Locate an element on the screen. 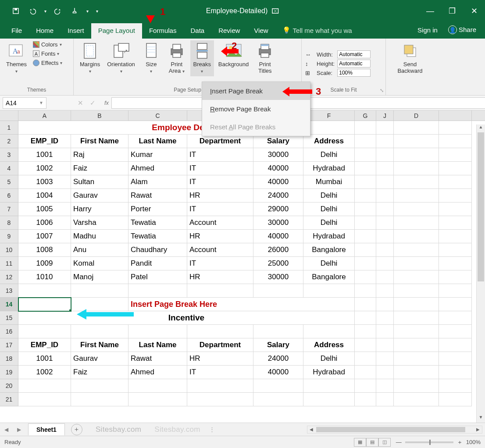 The height and width of the screenshot is (448, 485). hscroll-thumb is located at coordinates (391, 430).